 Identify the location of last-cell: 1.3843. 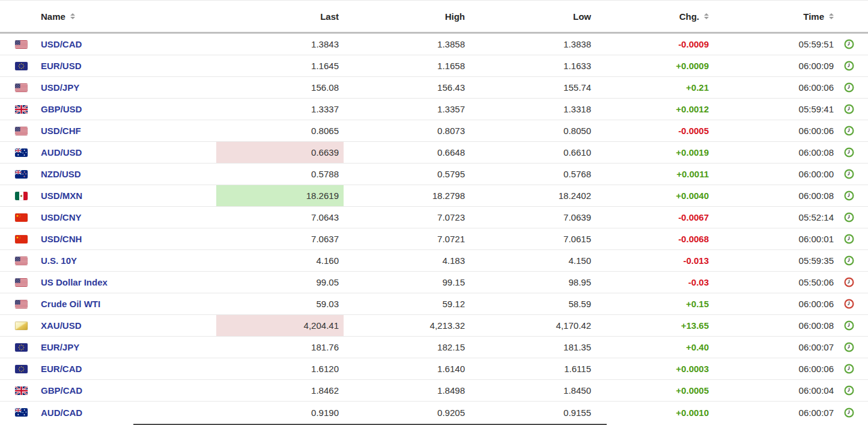
(280, 44).